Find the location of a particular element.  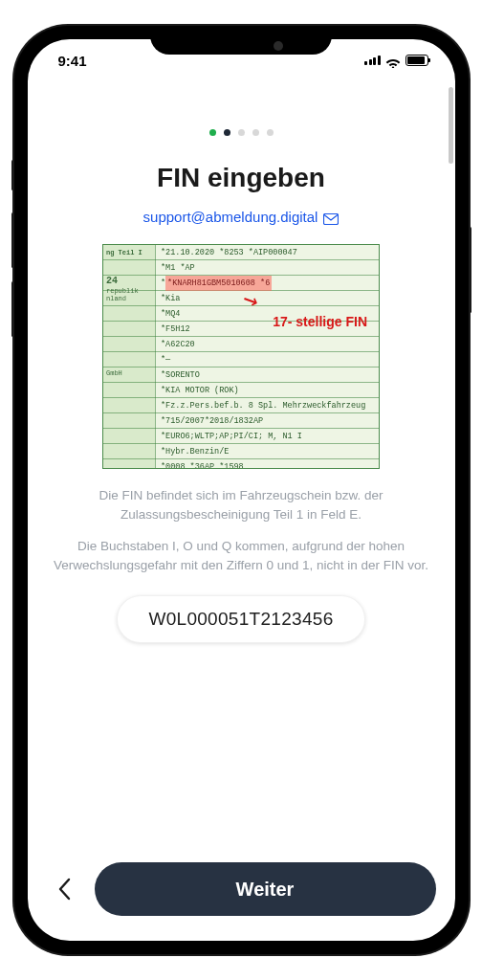

doc-row: *0008 *36AP *1598 is located at coordinates (268, 464).